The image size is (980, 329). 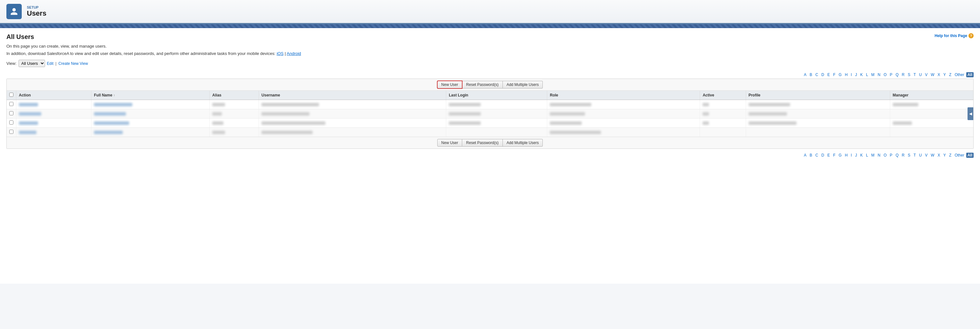 I want to click on description-2-prefix: In addition, download SalesforceA to vie…, so click(x=142, y=53).